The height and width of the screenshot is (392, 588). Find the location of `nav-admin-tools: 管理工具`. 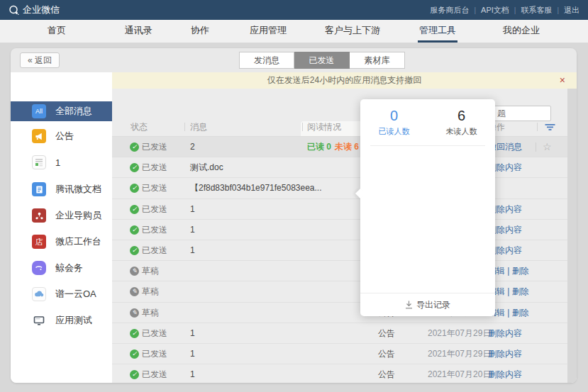

nav-admin-tools: 管理工具 is located at coordinates (438, 31).